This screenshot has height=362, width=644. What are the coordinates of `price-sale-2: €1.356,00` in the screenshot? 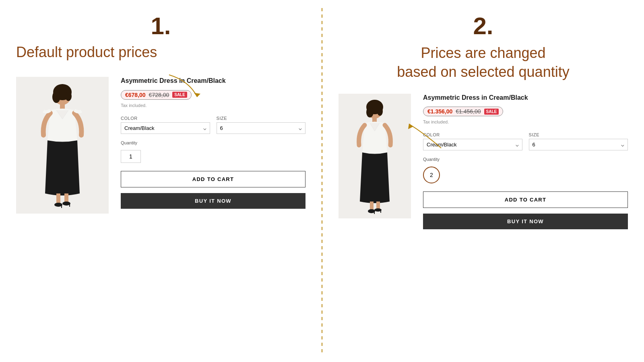 It's located at (440, 111).